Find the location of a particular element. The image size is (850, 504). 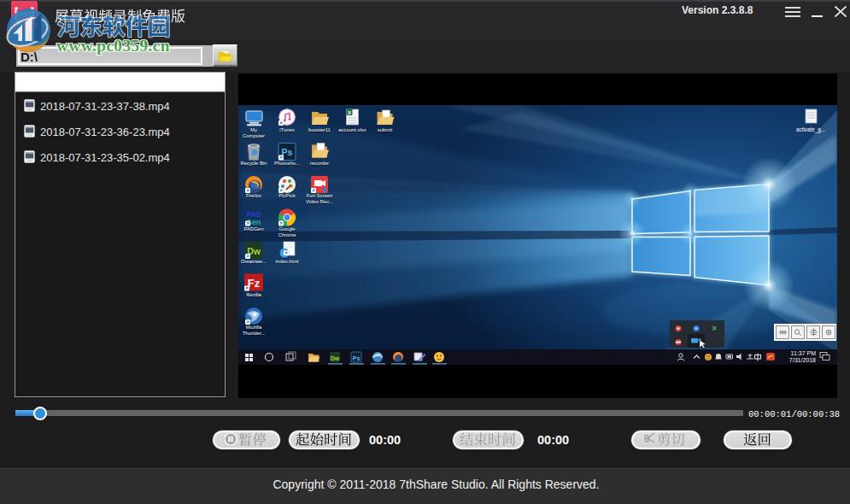

svg-text: filezilla is located at coordinates (254, 295).